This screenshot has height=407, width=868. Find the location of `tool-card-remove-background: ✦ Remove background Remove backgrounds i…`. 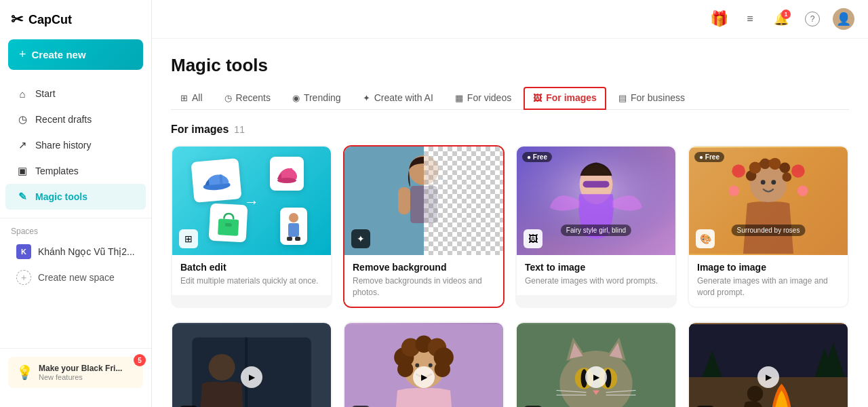

tool-card-remove-background: ✦ Remove background Remove backgrounds i… is located at coordinates (424, 227).